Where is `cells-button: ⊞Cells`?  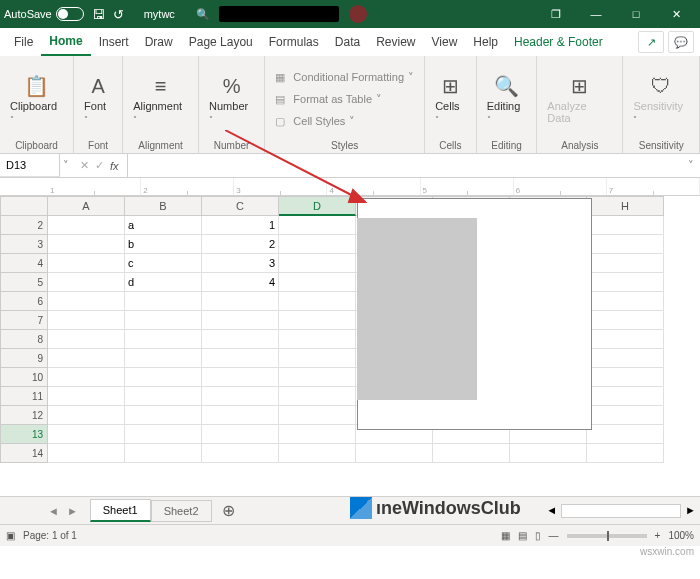 cells-button: ⊞Cells is located at coordinates (450, 99).